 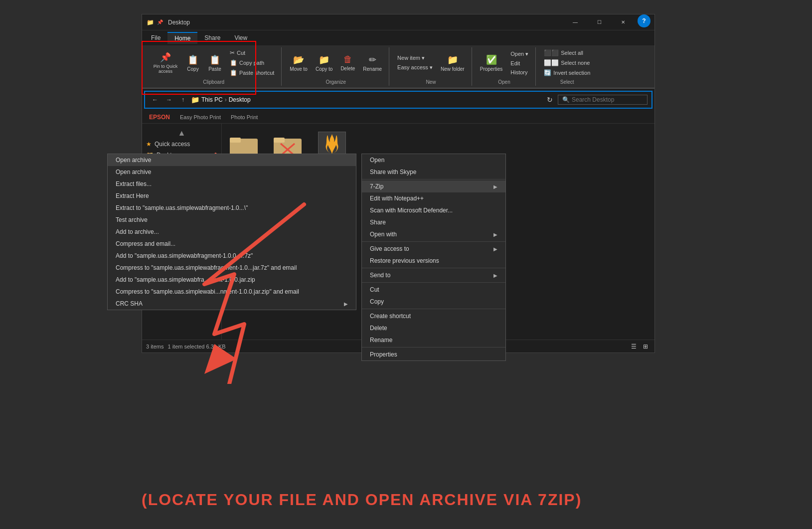 What do you see at coordinates (233, 63) in the screenshot?
I see `copy-path-icon: 📋` at bounding box center [233, 63].